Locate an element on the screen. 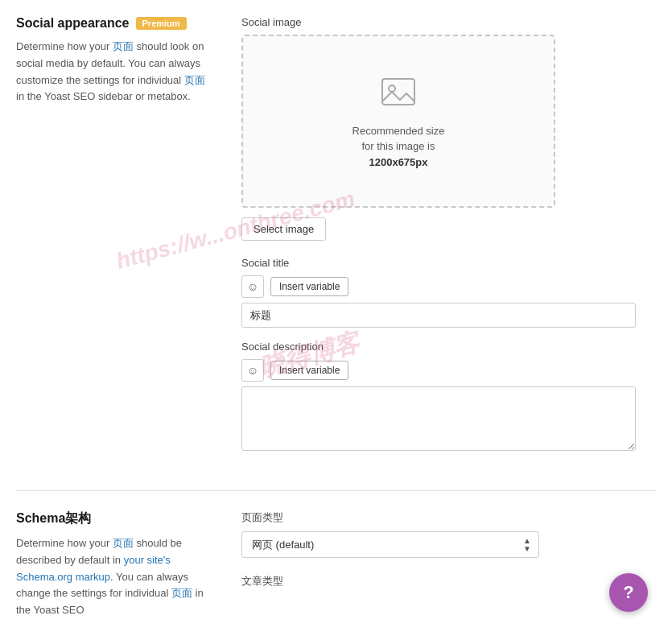  social-description-section: Social description ☺ Insert variable is located at coordinates (449, 397).